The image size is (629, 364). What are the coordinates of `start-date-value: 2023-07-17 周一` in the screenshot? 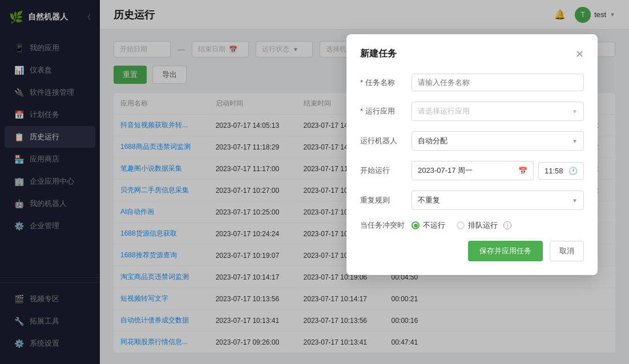 It's located at (445, 171).